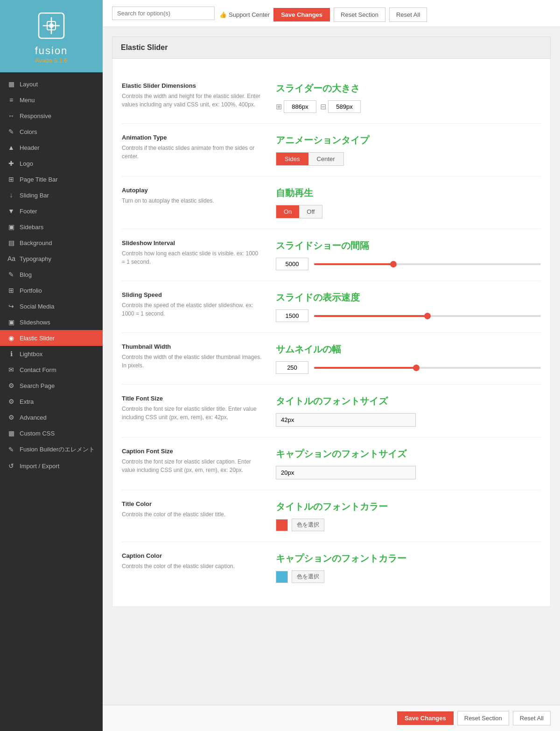 This screenshot has width=560, height=731. What do you see at coordinates (51, 148) in the screenshot?
I see `sidebar-item-header: ▲ Header` at bounding box center [51, 148].